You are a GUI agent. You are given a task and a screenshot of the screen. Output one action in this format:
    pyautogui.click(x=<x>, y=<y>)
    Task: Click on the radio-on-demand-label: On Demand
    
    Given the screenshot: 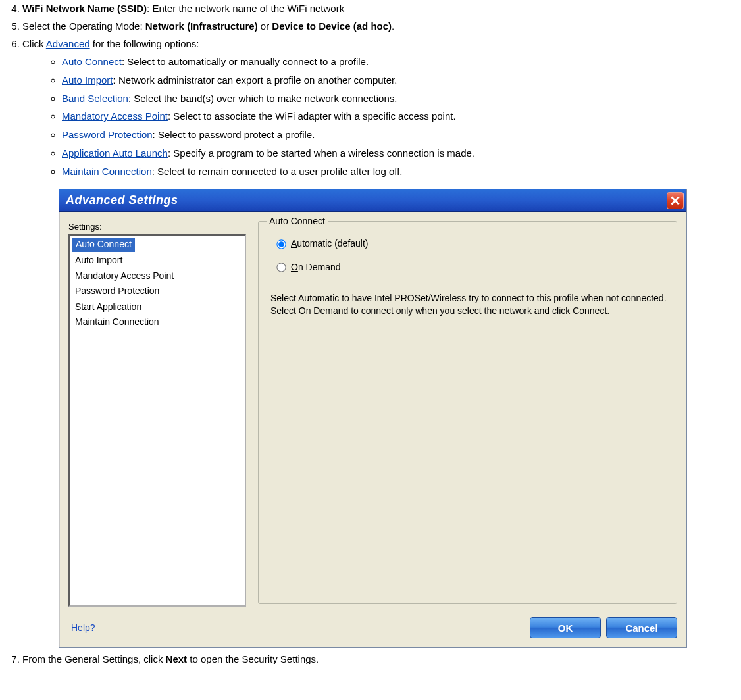 What is the action you would take?
    pyautogui.click(x=316, y=268)
    